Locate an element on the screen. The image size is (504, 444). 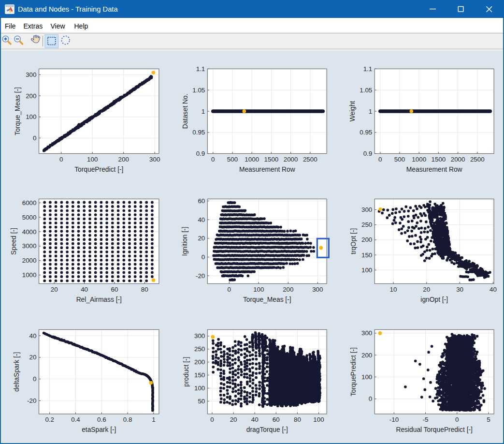
svg-text: 50 is located at coordinates (201, 401).